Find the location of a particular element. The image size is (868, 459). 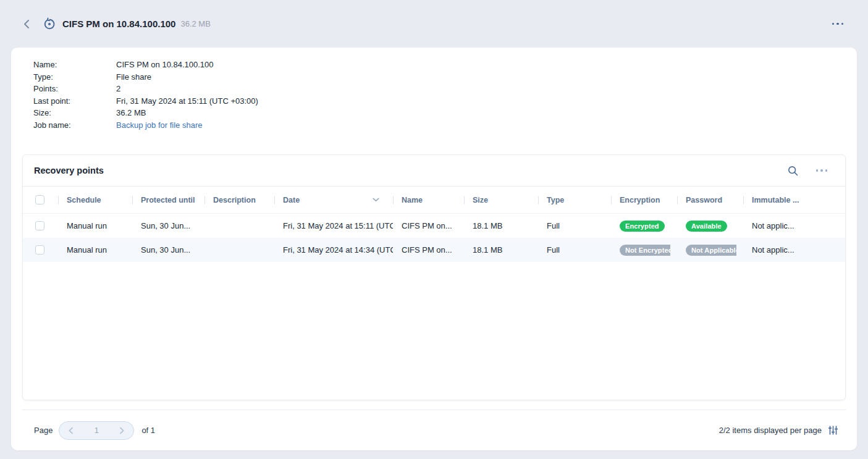

sliders-icon is located at coordinates (833, 430).